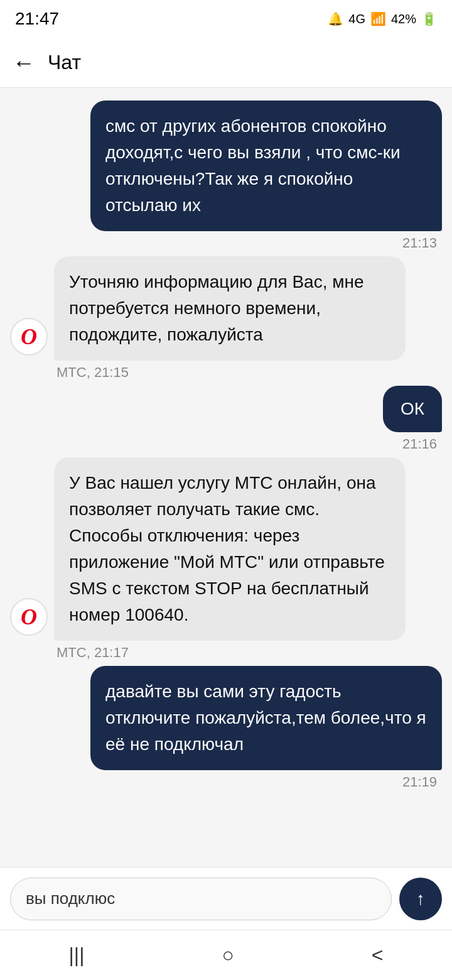 This screenshot has height=980, width=452. Describe the element at coordinates (226, 176) in the screenshot. I see `message-1: смс от других абонентов спокойно доходят…` at that location.